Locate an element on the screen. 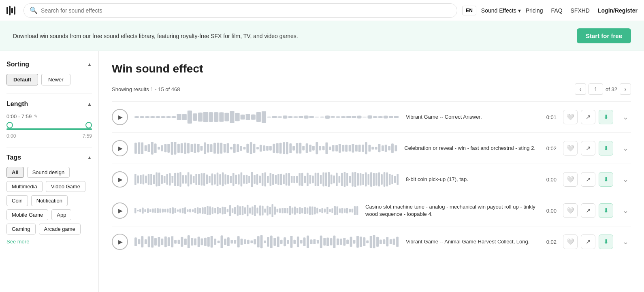 The image size is (644, 292). sorting-collapse-icon: ▲ is located at coordinates (90, 64).